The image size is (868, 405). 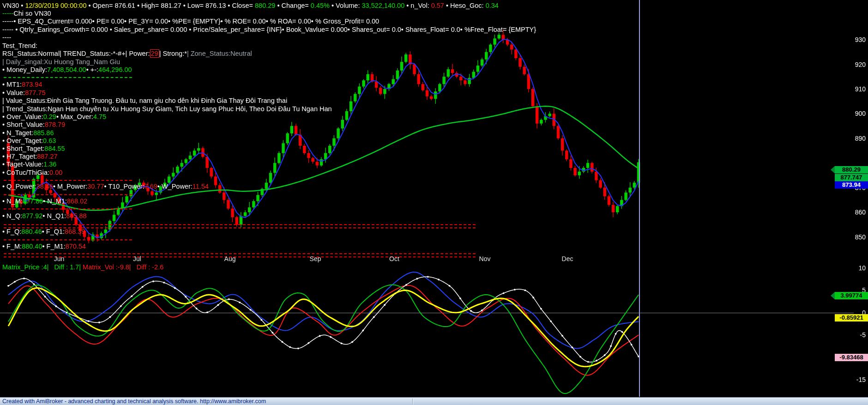 What do you see at coordinates (485, 259) in the screenshot?
I see `x-axis-month-label: Nov` at bounding box center [485, 259].